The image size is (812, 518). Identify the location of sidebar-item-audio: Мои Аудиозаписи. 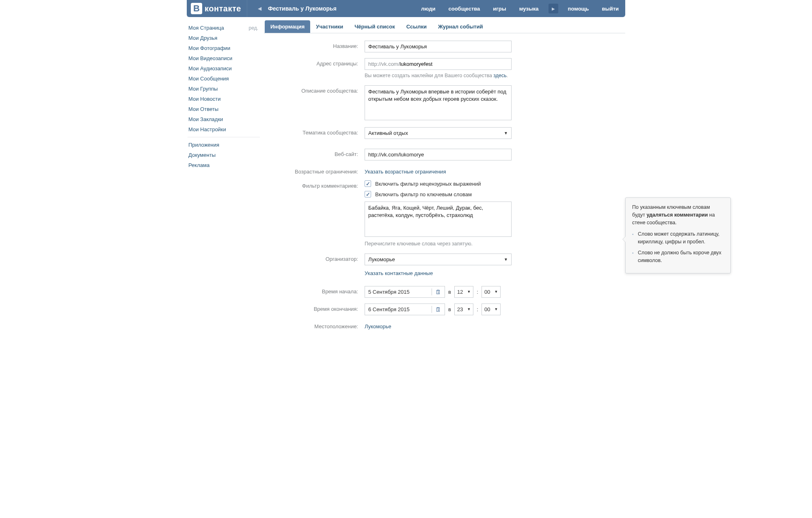
(225, 68).